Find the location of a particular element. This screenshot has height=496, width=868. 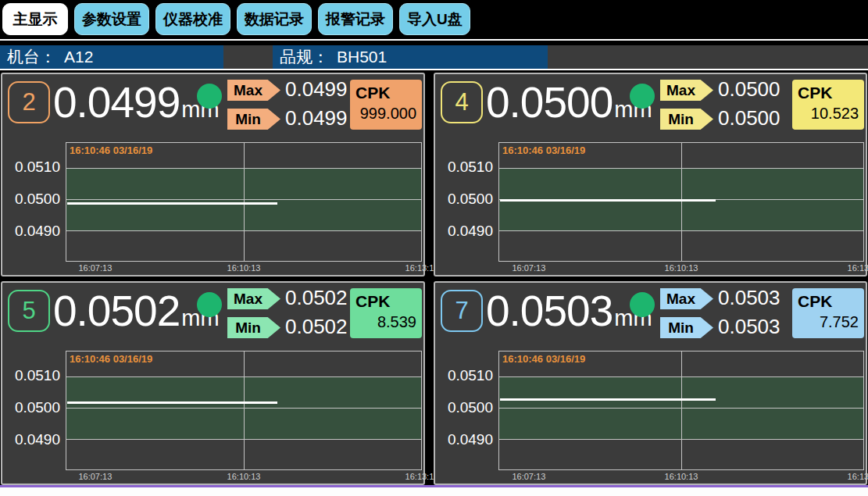

tab-instrument-calibration: 仪器校准 is located at coordinates (193, 19).